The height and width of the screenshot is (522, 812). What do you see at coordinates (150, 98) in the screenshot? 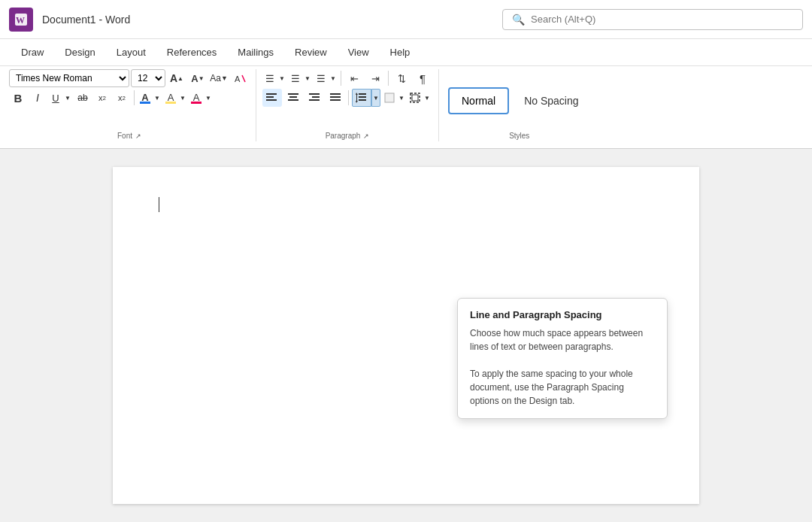
I see `font-color-split: A ▼` at bounding box center [150, 98].